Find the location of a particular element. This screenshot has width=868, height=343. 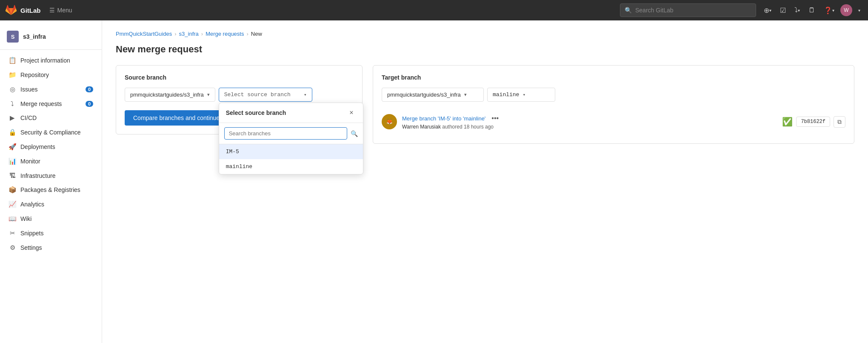

plus-icon: ⊕ is located at coordinates (767, 10).